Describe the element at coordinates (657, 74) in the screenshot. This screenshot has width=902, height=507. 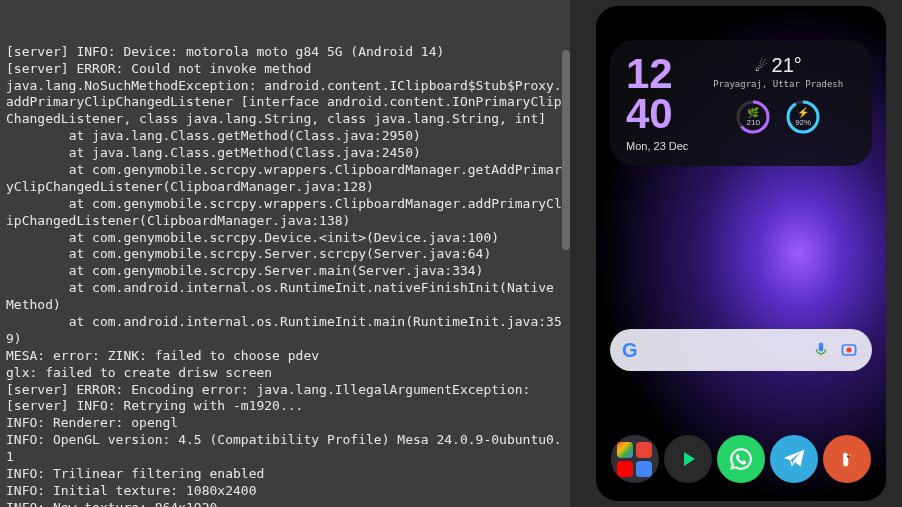
I see `clock-hours: 12` at that location.